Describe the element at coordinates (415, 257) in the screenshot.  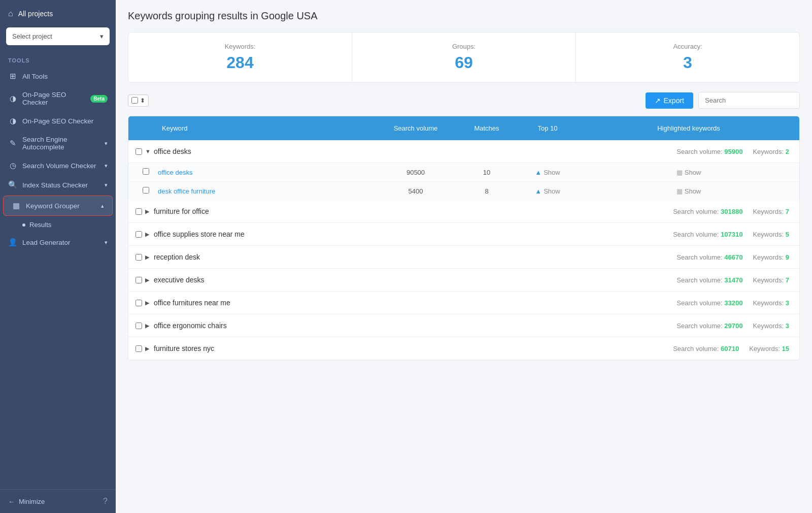
I see `group-keyword-name: reception desk` at that location.